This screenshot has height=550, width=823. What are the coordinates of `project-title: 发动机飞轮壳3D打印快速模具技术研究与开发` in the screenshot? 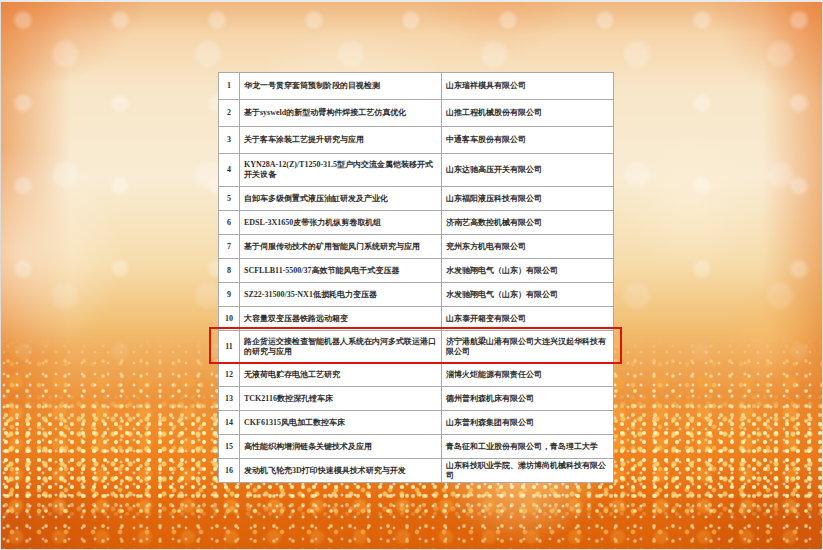 It's located at (341, 471).